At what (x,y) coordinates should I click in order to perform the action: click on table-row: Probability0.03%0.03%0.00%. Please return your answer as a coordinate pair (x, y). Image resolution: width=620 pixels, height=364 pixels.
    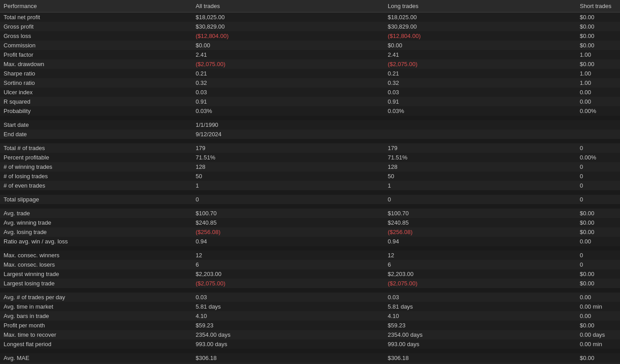
    Looking at the image, I should click on (310, 111).